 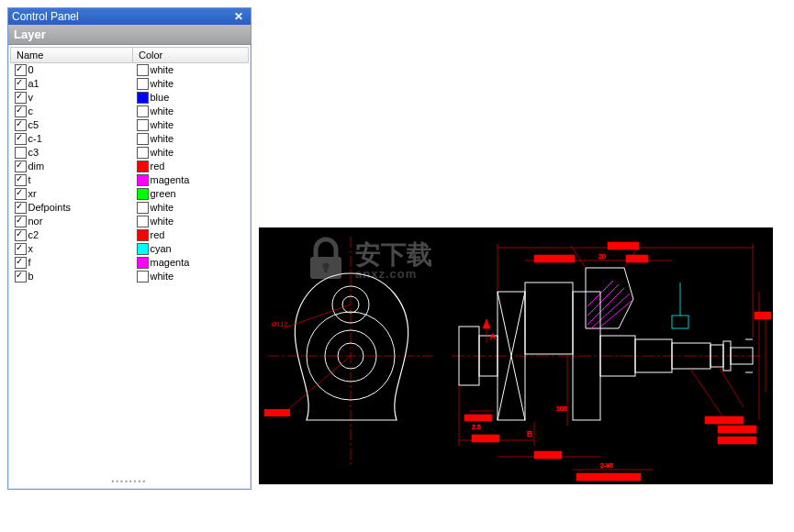 What do you see at coordinates (129, 481) in the screenshot?
I see `resize-grip-icon: ▪▪▪▪▪▪▪▪` at bounding box center [129, 481].